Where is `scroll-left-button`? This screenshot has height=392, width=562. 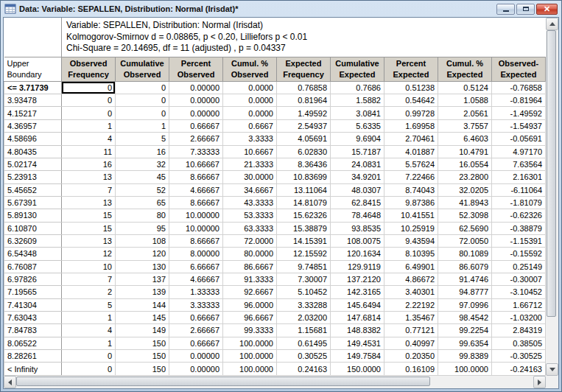
scroll-left-button is located at coordinates (10, 382).